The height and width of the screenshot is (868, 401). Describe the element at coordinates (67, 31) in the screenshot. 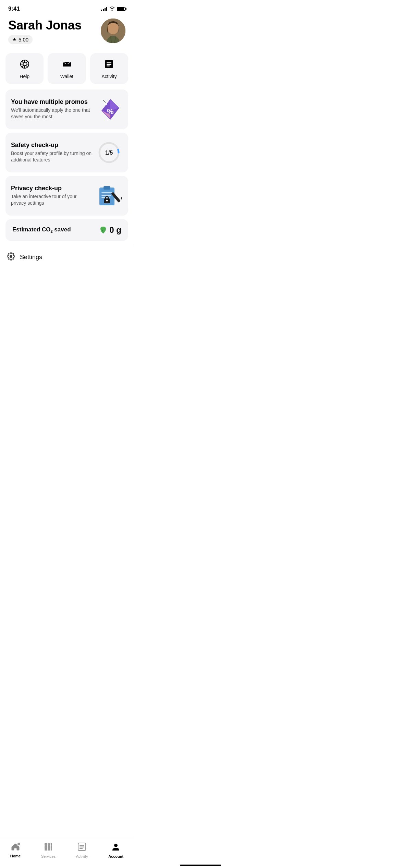

I see `header: Sarah Jonas ★ 5.00` at that location.